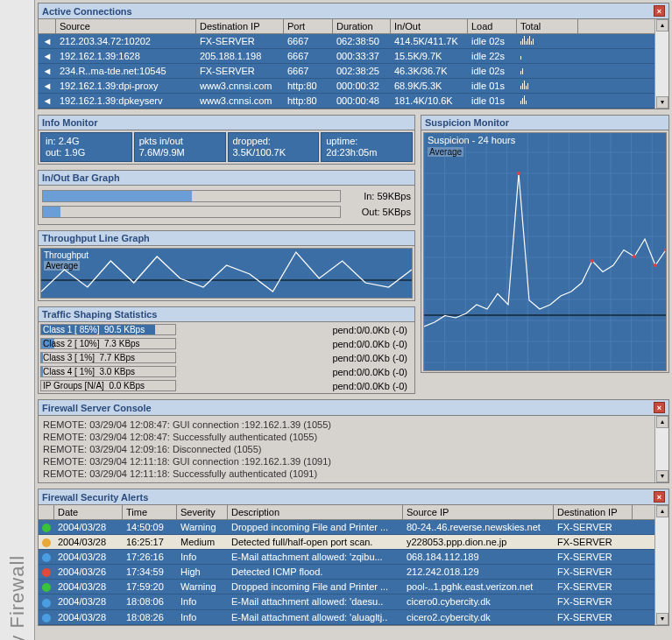 The image size is (672, 640). What do you see at coordinates (347, 513) in the screenshot?
I see `alerts-header: Date Time Severity Description Source IP…` at bounding box center [347, 513].